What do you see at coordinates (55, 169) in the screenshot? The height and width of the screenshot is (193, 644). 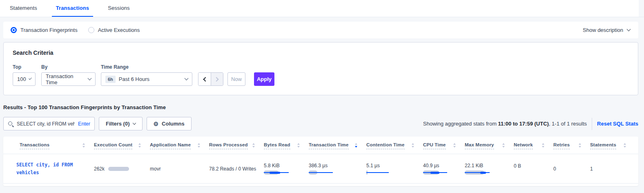 I see `transaction-fingerprint-link: SELECT city, id FROMvehicles` at bounding box center [55, 169].